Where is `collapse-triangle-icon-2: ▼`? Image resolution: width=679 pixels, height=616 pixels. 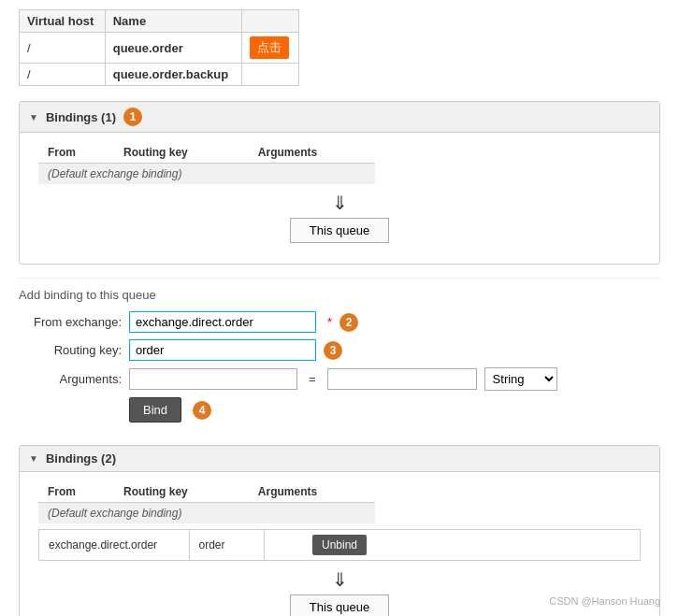
collapse-triangle-icon-2: ▼ is located at coordinates (34, 458).